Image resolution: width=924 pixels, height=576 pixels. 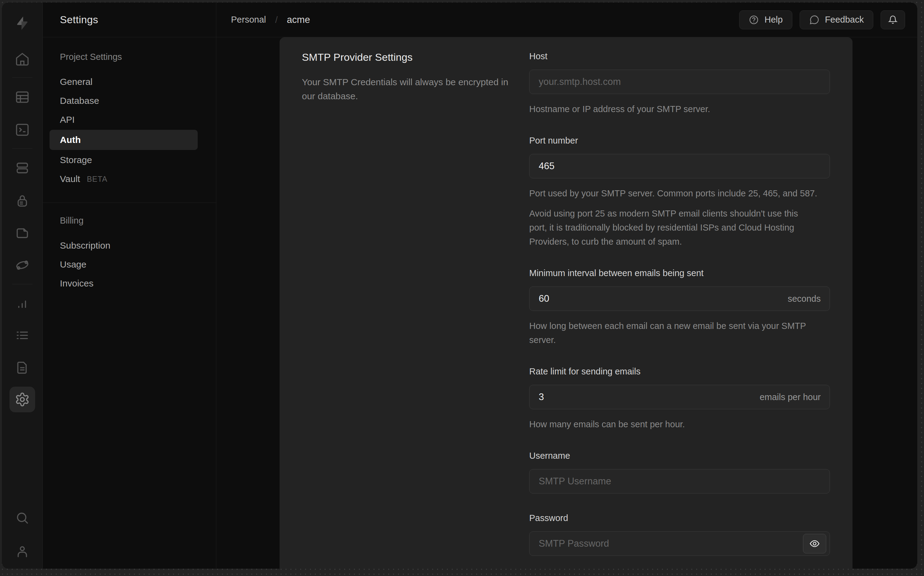 What do you see at coordinates (22, 399) in the screenshot?
I see `settings-gear-icon` at bounding box center [22, 399].